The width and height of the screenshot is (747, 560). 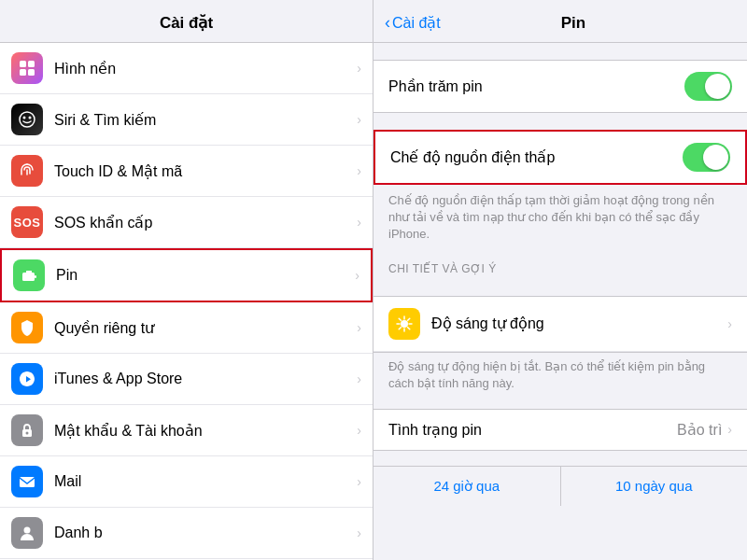 What do you see at coordinates (560, 485) in the screenshot?
I see `bottom-tabs: 24 giờ qua 10 ngày qua` at bounding box center [560, 485].